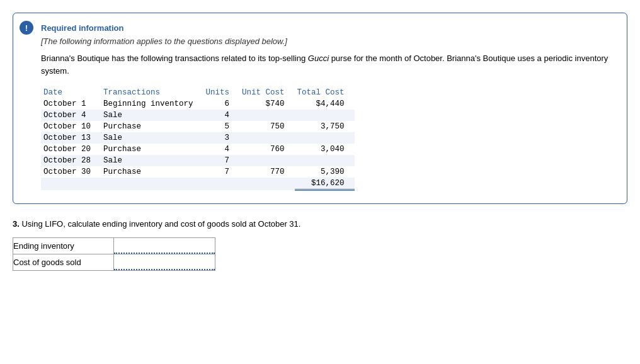 The image size is (640, 364). What do you see at coordinates (267, 93) in the screenshot?
I see `col-header-unitcost: Unit Cost` at bounding box center [267, 93].